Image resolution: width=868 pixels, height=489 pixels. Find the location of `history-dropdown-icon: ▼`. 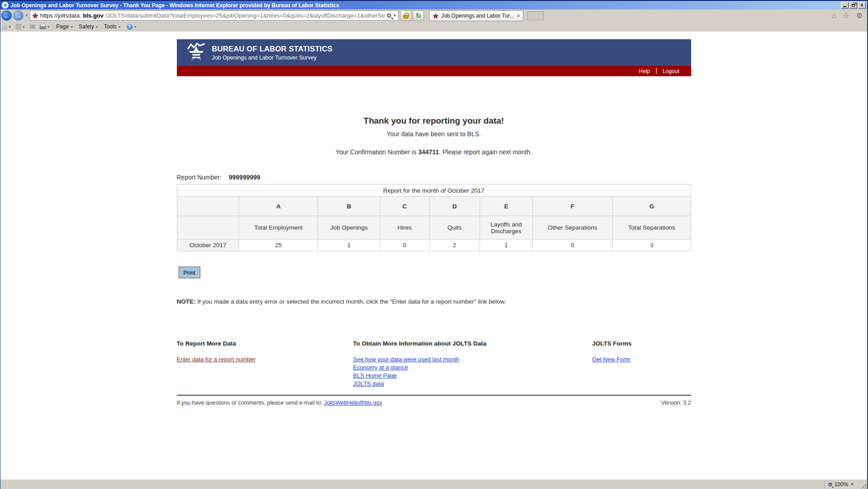

history-dropdown-icon: ▼ is located at coordinates (27, 15).